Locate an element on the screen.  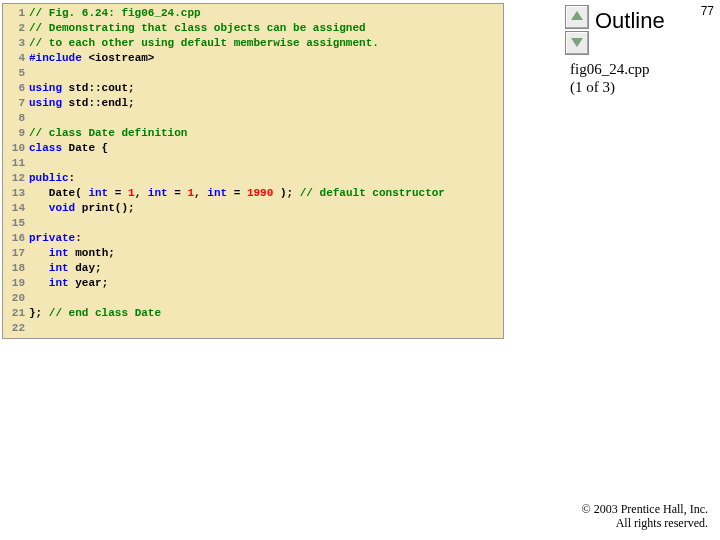
line-number: 5 is located at coordinates (16, 74).